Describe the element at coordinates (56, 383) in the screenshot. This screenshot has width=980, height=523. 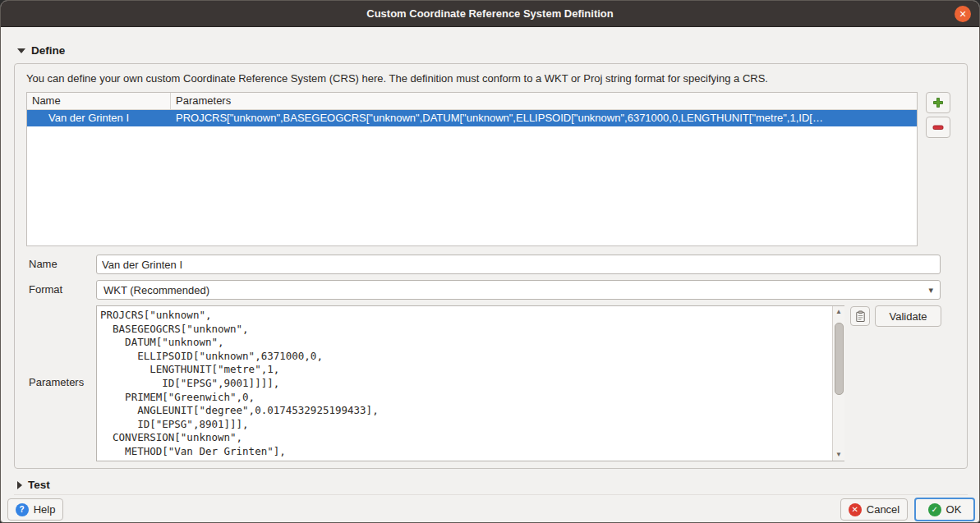
I see `parameters-label: Parameters` at that location.